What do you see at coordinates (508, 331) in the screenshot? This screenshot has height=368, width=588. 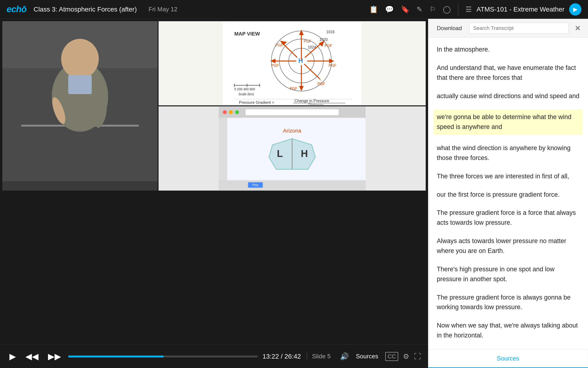 I see `transcript-segment: Now when we say that, we're always talki…` at bounding box center [508, 331].